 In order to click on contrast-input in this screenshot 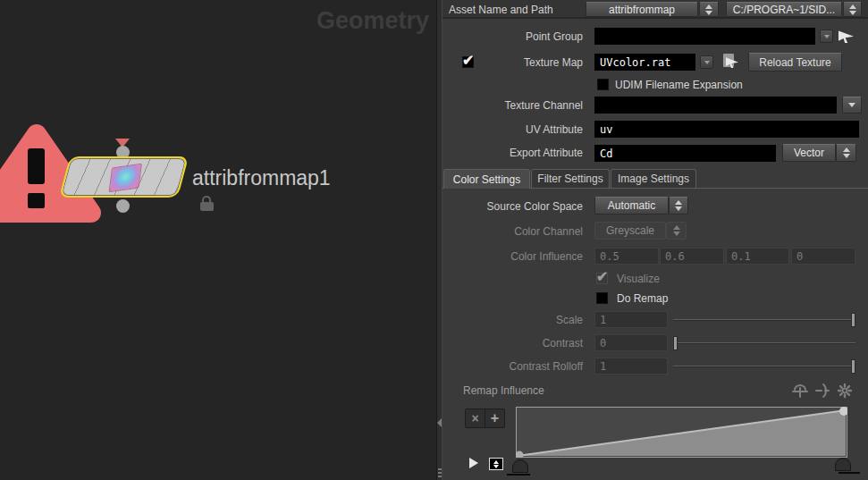, I will do `click(631, 343)`.